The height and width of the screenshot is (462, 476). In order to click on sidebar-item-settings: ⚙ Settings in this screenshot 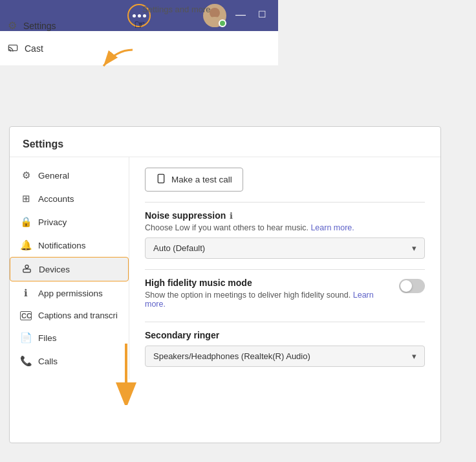, I will do `click(139, 26)`.